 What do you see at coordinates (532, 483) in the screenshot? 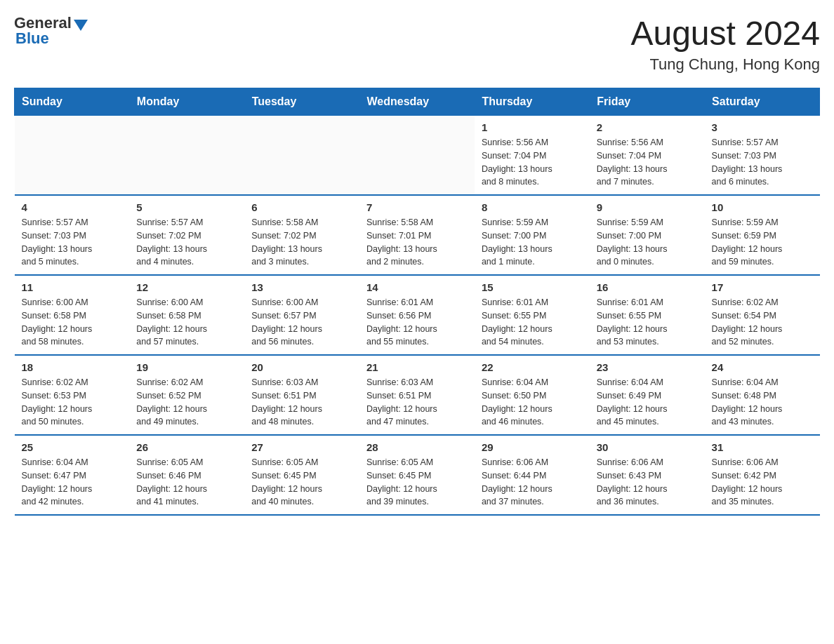
I see `day-info: Sunrise: 6:06 AM Sunset: 6:44 PM Dayligh…` at bounding box center [532, 483].